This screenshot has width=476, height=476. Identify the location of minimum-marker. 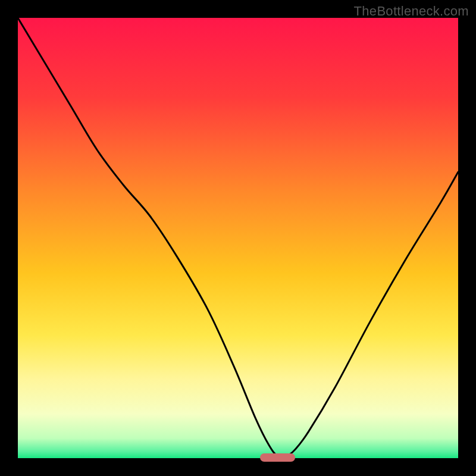
(277, 458).